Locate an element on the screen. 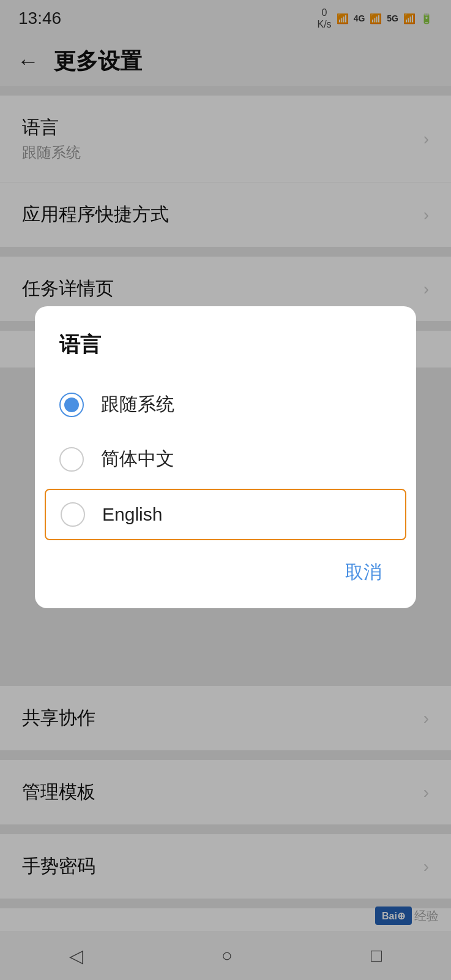  dialog-option-english: English is located at coordinates (225, 514).